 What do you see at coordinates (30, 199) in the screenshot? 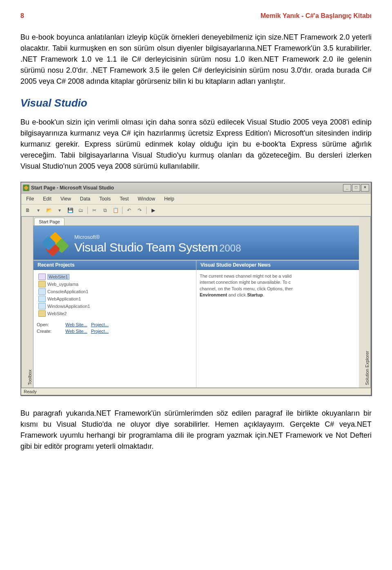
I see `menu-file: File` at bounding box center [30, 199].